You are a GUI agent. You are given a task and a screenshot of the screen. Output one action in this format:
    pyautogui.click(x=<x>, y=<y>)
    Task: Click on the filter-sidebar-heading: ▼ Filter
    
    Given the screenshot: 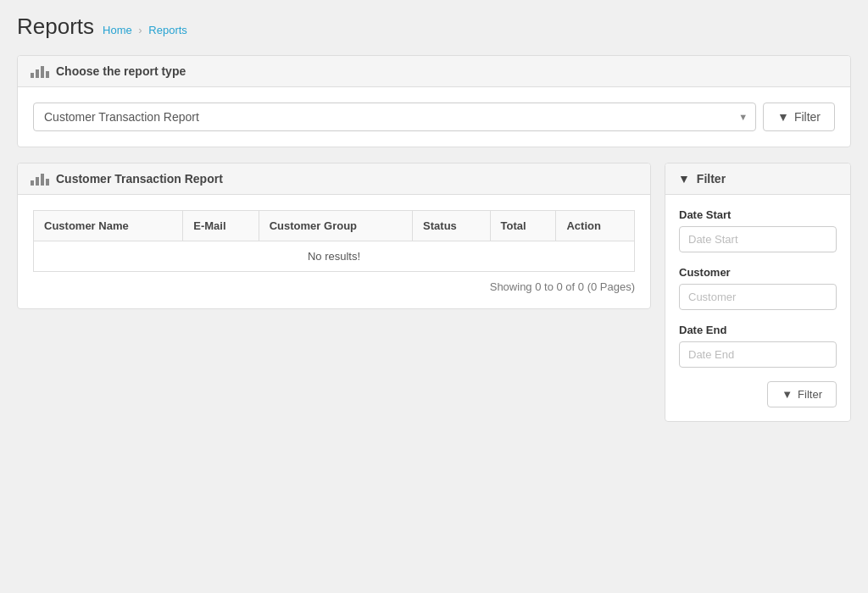 What is the action you would take?
    pyautogui.click(x=758, y=180)
    